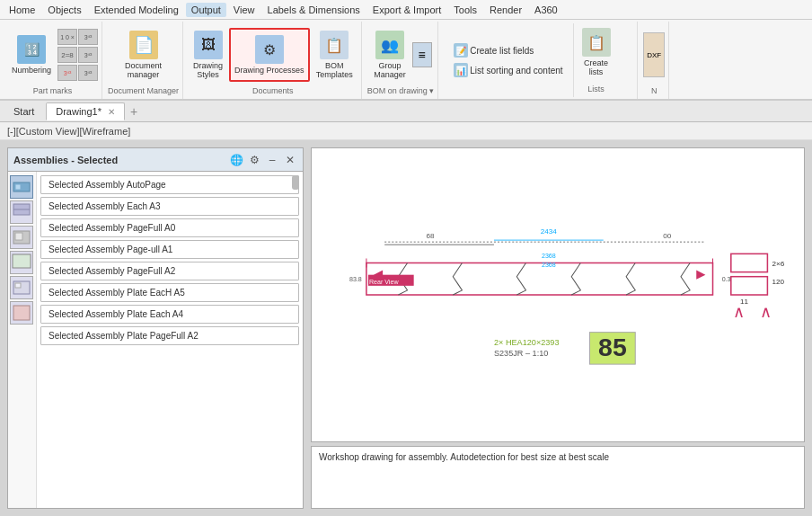 This screenshot has height=516, width=812. Describe the element at coordinates (144, 55) in the screenshot. I see `doc-manager-buttons: 📄 Documentmanager` at that location.